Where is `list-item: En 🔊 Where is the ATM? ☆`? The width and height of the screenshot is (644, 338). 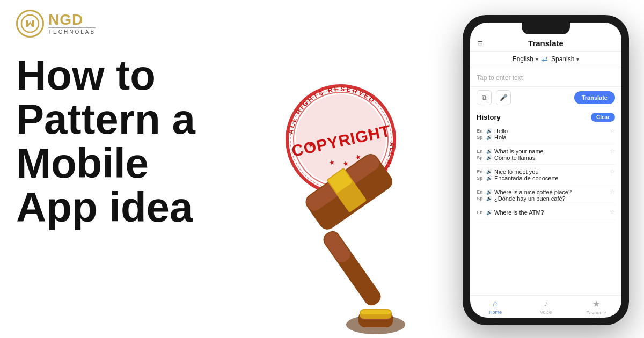
list-item: En 🔊 Where is the ATM? ☆ is located at coordinates (546, 212).